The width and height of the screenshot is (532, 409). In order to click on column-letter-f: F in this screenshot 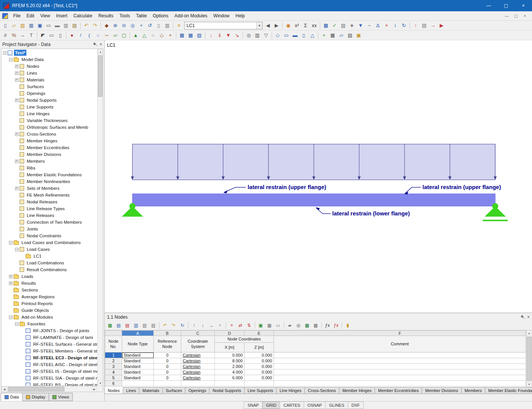, I will do `click(400, 333)`.